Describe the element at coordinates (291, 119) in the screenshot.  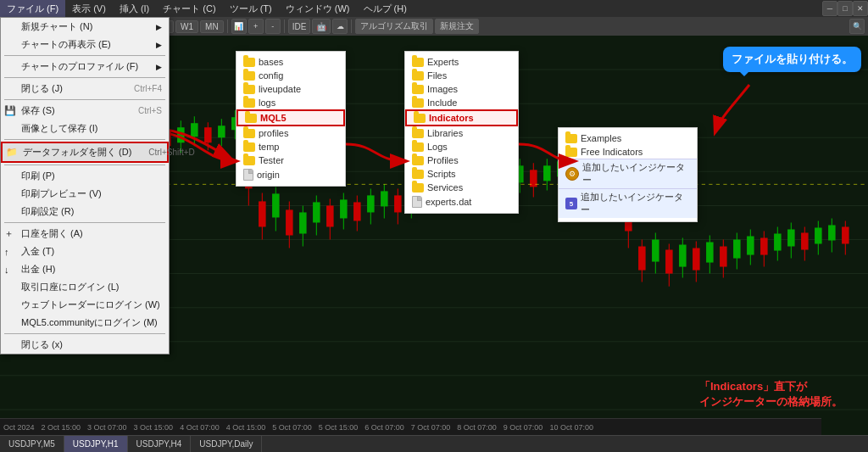
I see `folder-panel-1: bases config liveupdate logs MQL5 profil…` at that location.